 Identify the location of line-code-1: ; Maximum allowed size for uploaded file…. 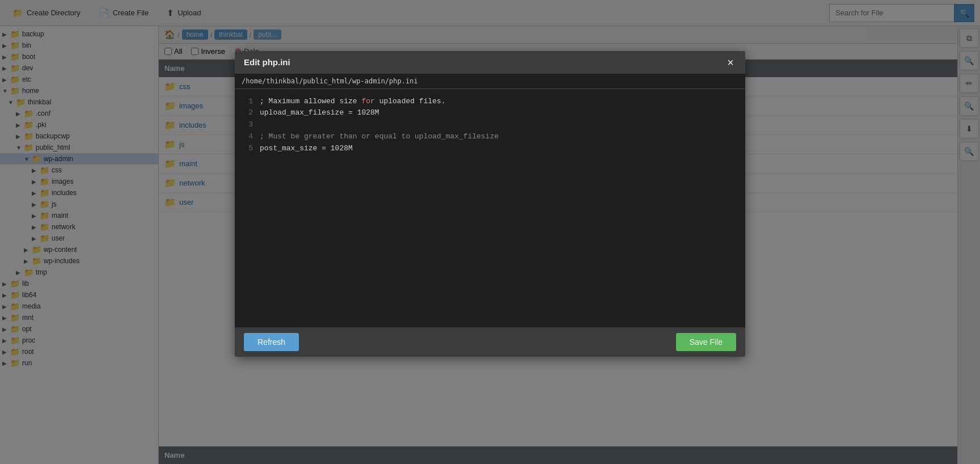
(353, 102).